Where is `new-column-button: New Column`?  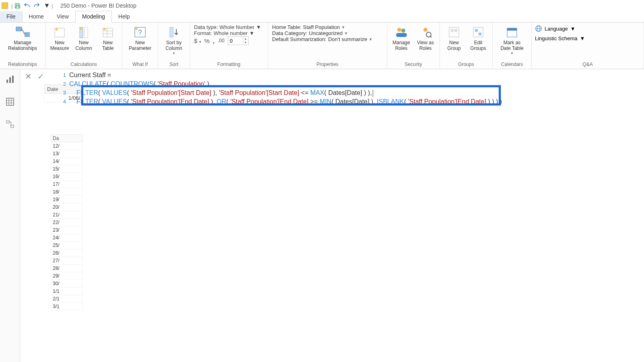
new-column-button: New Column is located at coordinates (84, 38).